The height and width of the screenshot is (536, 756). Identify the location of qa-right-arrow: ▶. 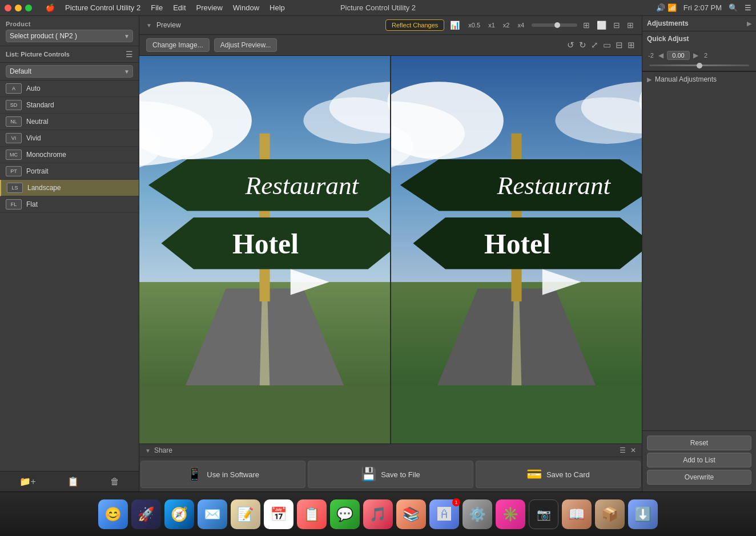
(695, 55).